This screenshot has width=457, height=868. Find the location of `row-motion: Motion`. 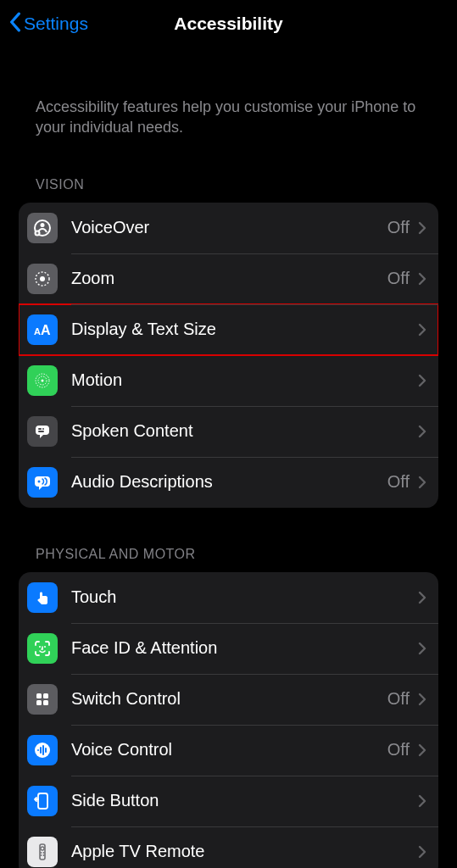

row-motion: Motion is located at coordinates (229, 381).